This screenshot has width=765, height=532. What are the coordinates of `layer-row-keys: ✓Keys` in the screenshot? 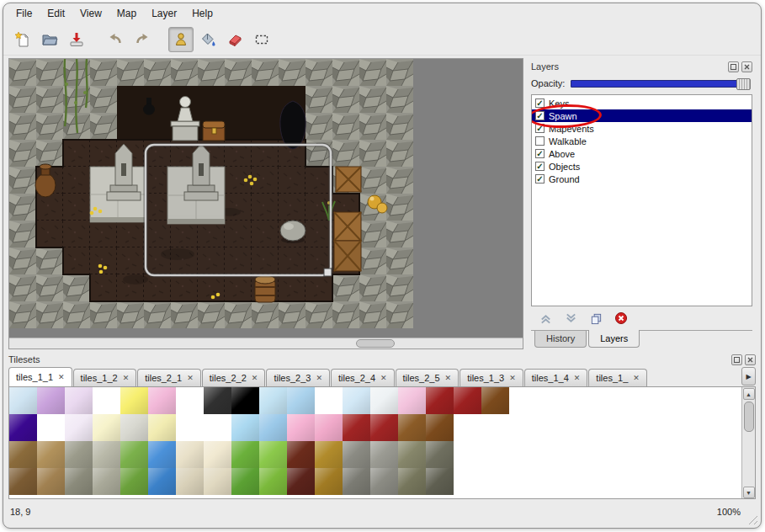 It's located at (641, 103).